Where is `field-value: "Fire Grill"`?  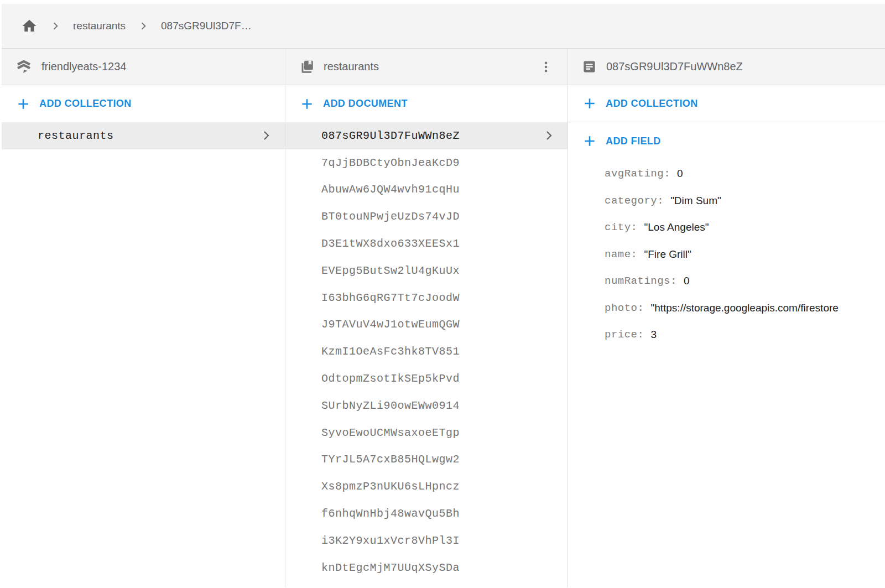
field-value: "Fire Grill" is located at coordinates (668, 254).